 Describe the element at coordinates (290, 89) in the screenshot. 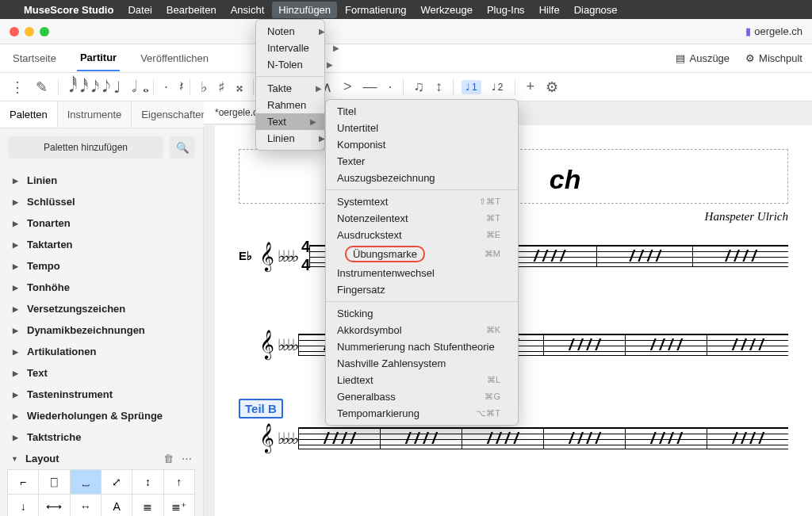

I see `menu-takte: Takte▶` at that location.